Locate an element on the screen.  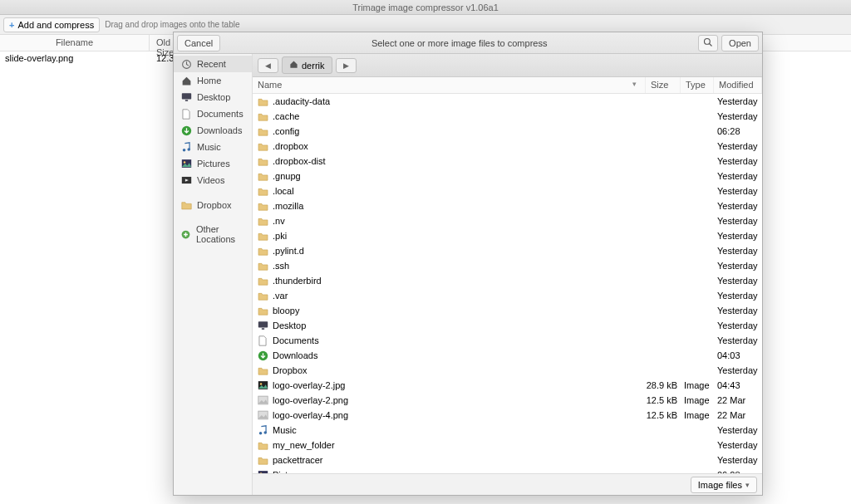
file-modified: 04:03 is located at coordinates (738, 355).